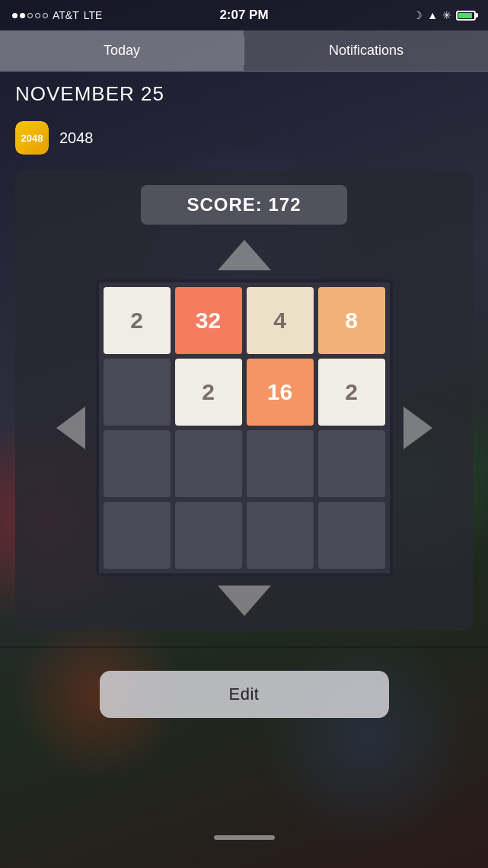  I want to click on app-icon-2048: 2048, so click(32, 138).